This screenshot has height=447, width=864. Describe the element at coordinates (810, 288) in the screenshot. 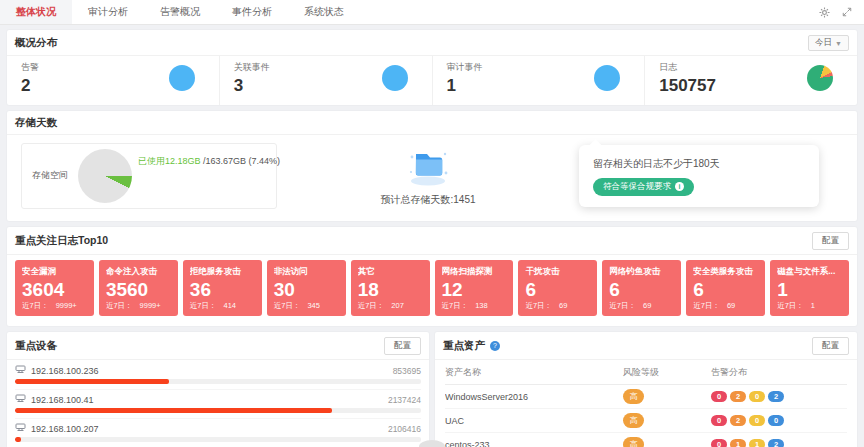

I see `log-card-disk-filesystem: 磁盘与文件系... 1 近7日：1` at that location.